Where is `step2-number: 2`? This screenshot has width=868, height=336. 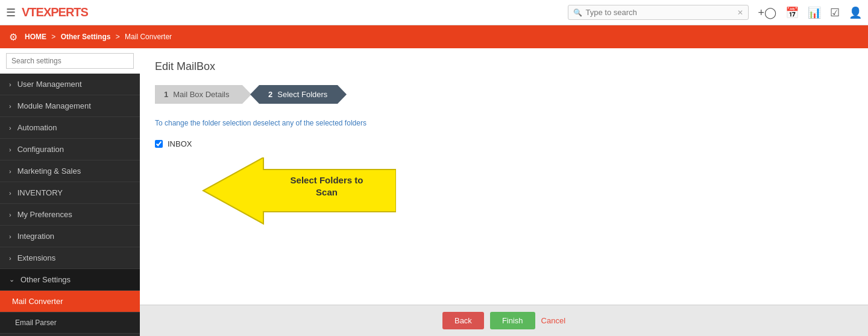 step2-number: 2 is located at coordinates (270, 94).